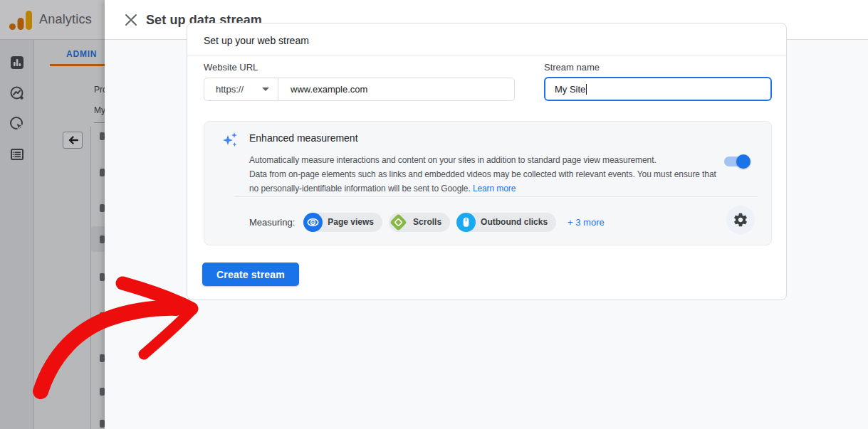 The image size is (868, 429). Describe the element at coordinates (572, 67) in the screenshot. I see `stream-name-label: Stream name` at that location.